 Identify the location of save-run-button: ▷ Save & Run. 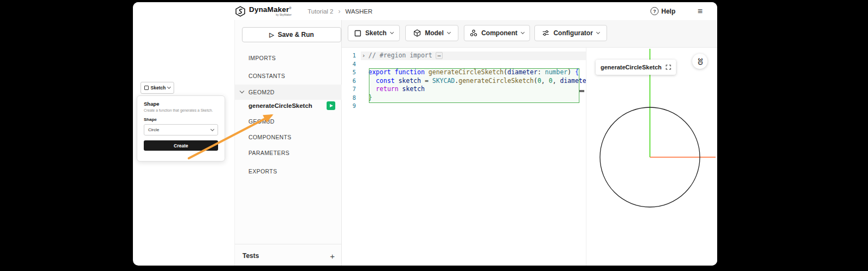
(292, 35).